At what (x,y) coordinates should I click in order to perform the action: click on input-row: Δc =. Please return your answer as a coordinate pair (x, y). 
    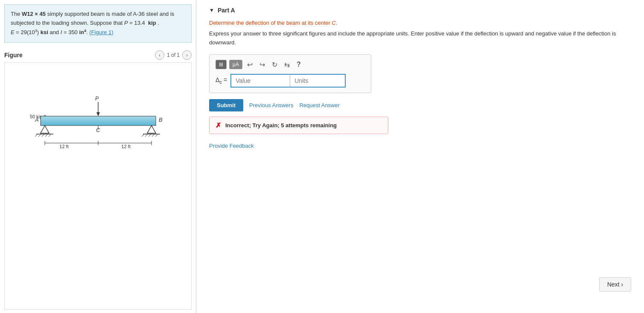
    Looking at the image, I should click on (290, 81).